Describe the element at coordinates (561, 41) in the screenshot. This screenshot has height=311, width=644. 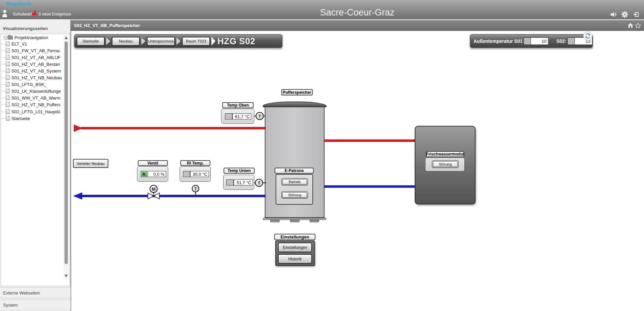
I see `outdoor-temp-label-s02: S02:` at that location.